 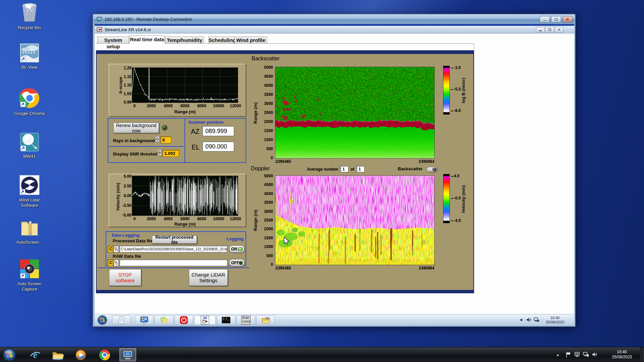 I want to click on tick-label: 2500, so click(x=268, y=220).